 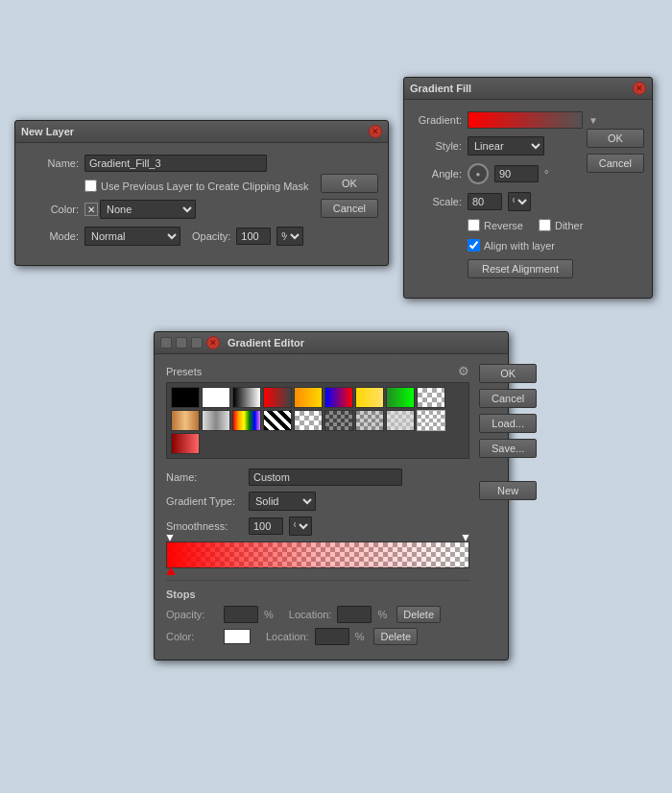 I want to click on preset-swatch-trans2, so click(x=431, y=421).